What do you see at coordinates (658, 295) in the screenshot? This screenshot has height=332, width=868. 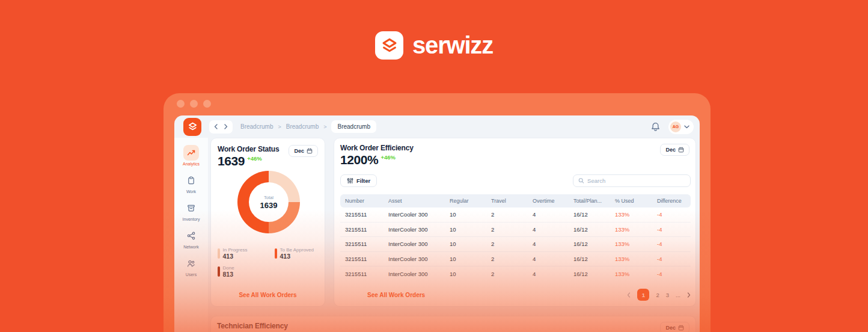 I see `pagination-page-2: 2` at bounding box center [658, 295].